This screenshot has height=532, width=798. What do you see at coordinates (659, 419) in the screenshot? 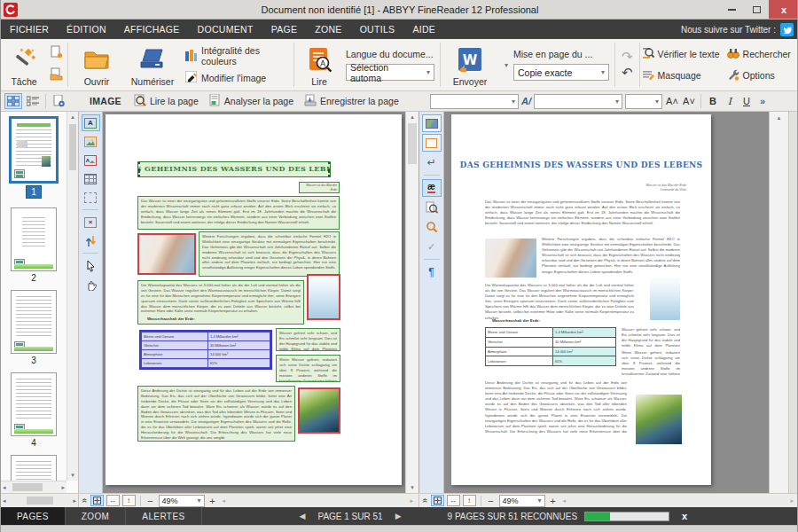
I see `photo-leaves` at bounding box center [659, 419].